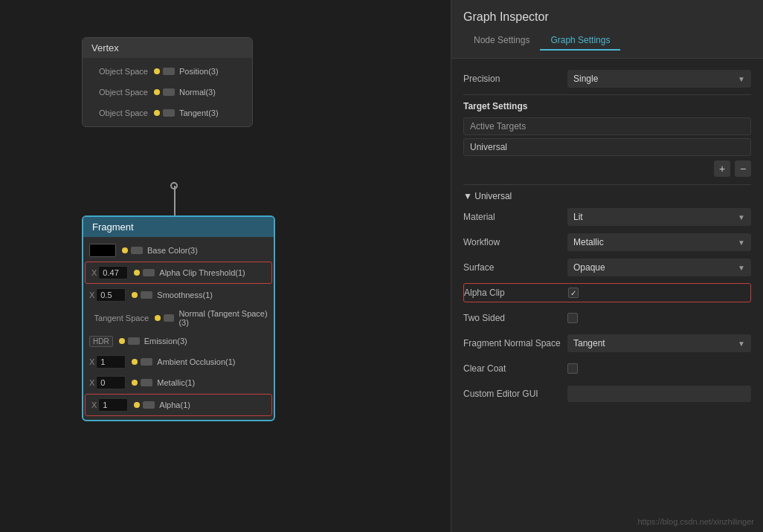 This screenshot has width=763, height=532. I want to click on material-dropdown: Lit Unlit, so click(659, 217).